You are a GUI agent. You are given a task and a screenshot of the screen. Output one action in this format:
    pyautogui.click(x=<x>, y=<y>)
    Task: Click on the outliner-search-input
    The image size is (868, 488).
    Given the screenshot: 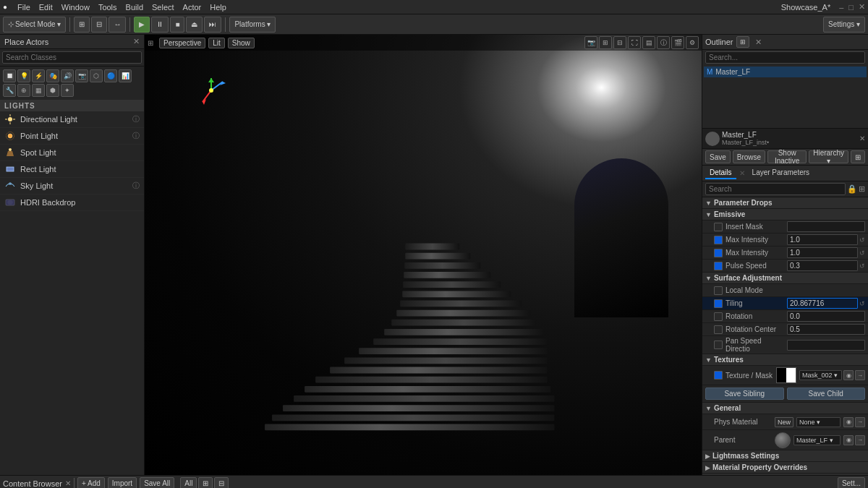 What is the action you would take?
    pyautogui.click(x=786, y=58)
    